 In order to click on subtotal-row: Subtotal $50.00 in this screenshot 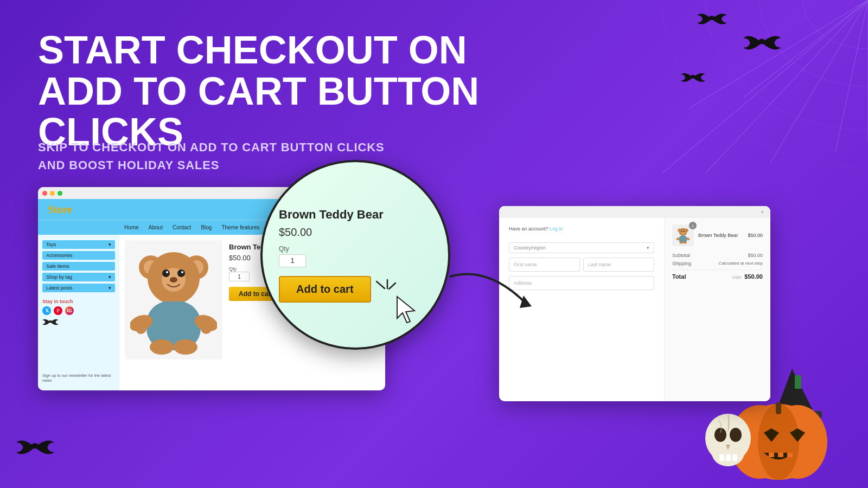, I will do `click(717, 255)`.